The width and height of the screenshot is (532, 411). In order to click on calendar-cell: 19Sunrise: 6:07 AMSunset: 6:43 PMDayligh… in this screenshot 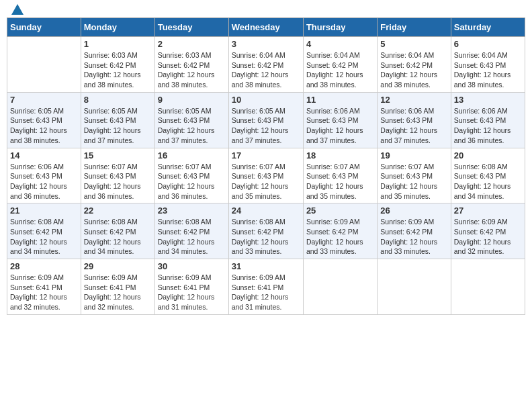, I will do `click(414, 176)`.